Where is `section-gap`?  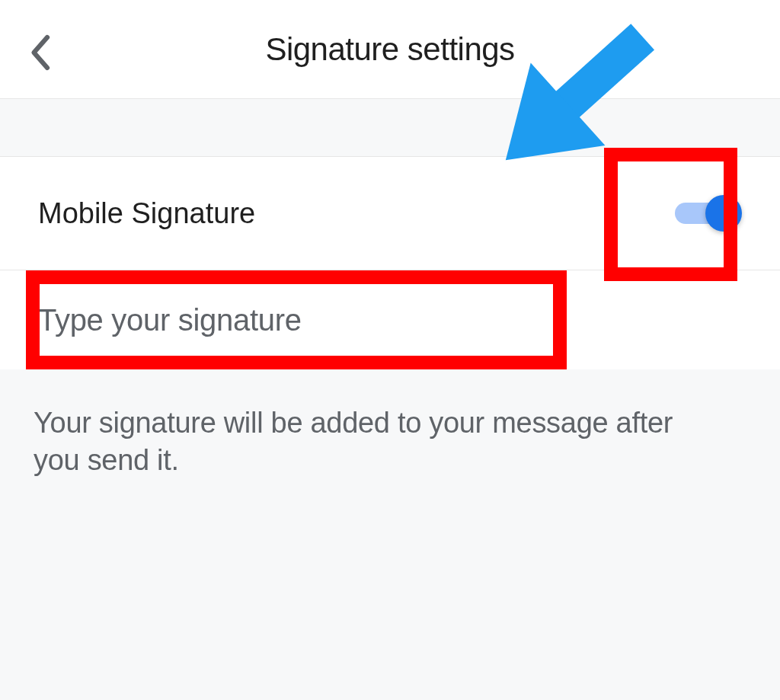 section-gap is located at coordinates (390, 128).